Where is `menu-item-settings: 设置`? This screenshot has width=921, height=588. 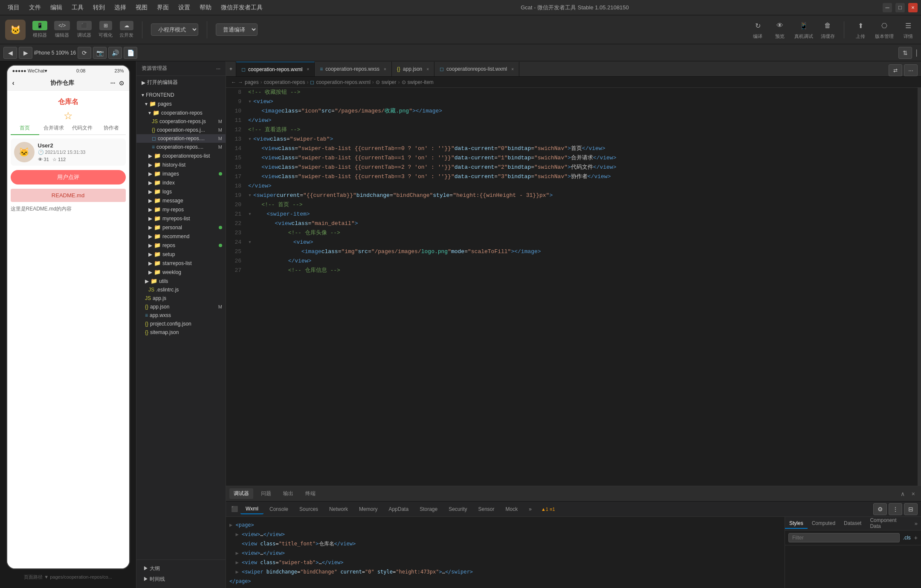 menu-item-settings: 设置 is located at coordinates (184, 8).